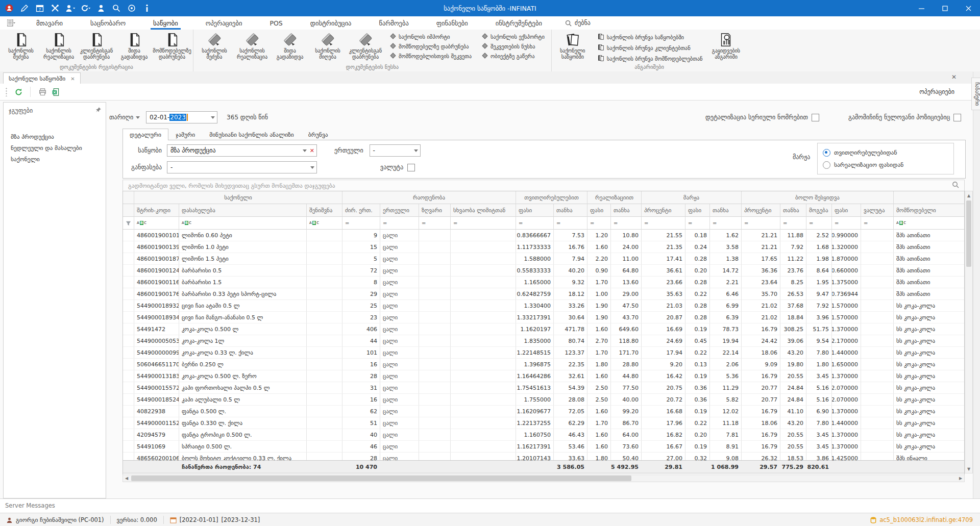 The height and width of the screenshot is (526, 980). What do you see at coordinates (877, 210) in the screenshot?
I see `column-header: ვალუტა` at bounding box center [877, 210].